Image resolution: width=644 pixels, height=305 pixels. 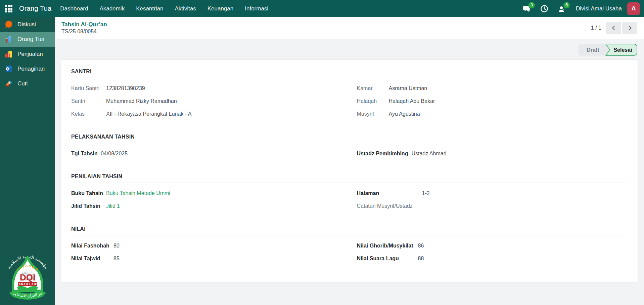 I want to click on field-value: Asrama Ustman, so click(x=408, y=88).